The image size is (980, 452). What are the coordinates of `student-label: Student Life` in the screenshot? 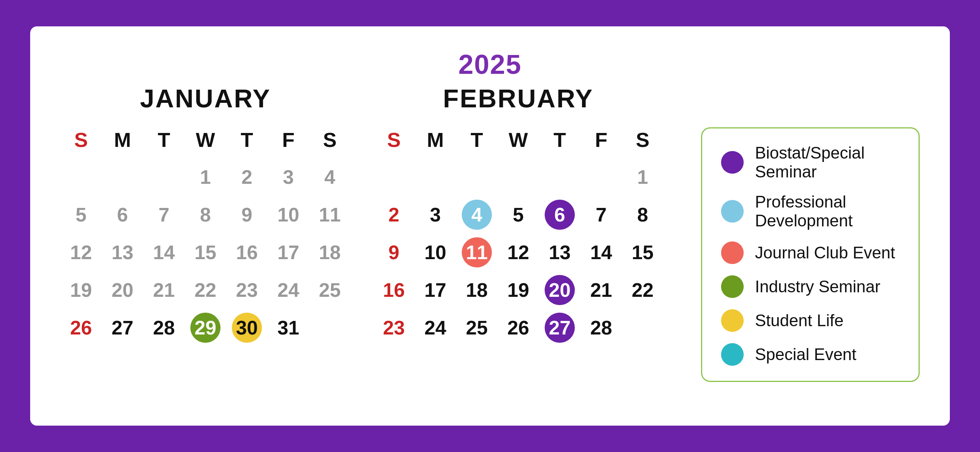 It's located at (799, 320).